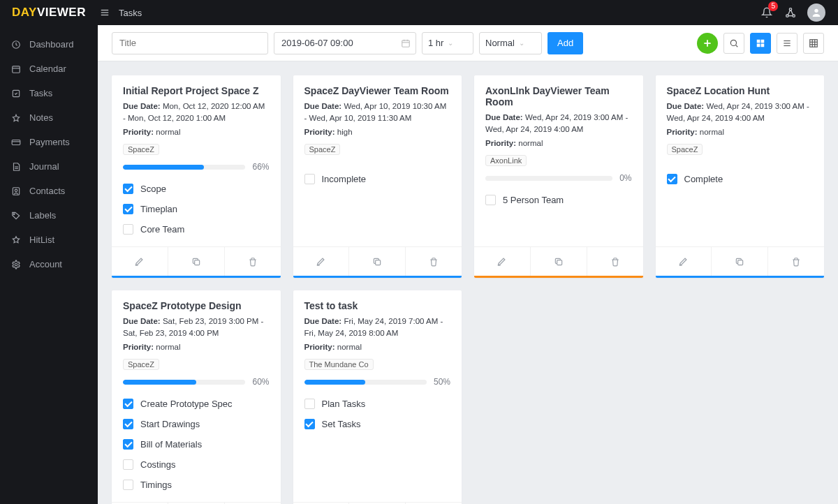 The height and width of the screenshot is (504, 838). I want to click on duration-value: 1 hr, so click(436, 43).